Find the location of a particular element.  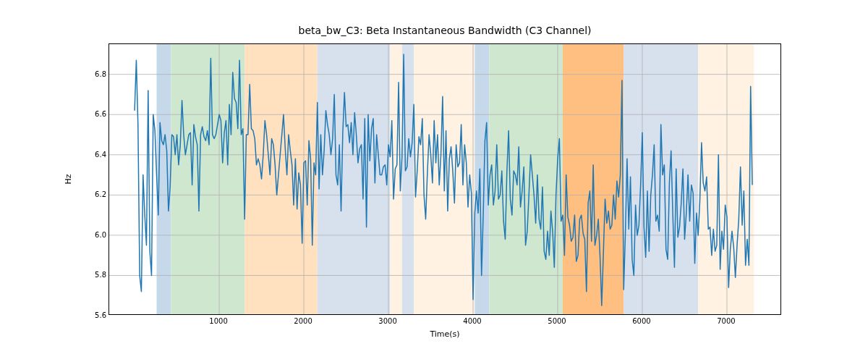

chart-title: beta_bw_C3: Beta Instantaneous Bandwidth… is located at coordinates (445, 30).